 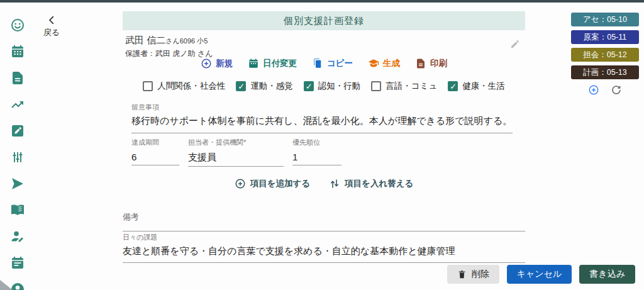 What do you see at coordinates (216, 64) in the screenshot?
I see `new-button: 新規` at bounding box center [216, 64].